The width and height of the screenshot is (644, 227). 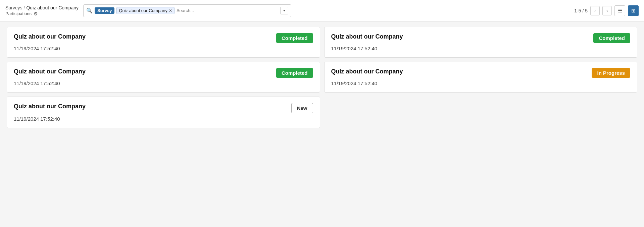 What do you see at coordinates (42, 8) in the screenshot?
I see `breadcrumb: Surveys / Quiz about our Company` at bounding box center [42, 8].